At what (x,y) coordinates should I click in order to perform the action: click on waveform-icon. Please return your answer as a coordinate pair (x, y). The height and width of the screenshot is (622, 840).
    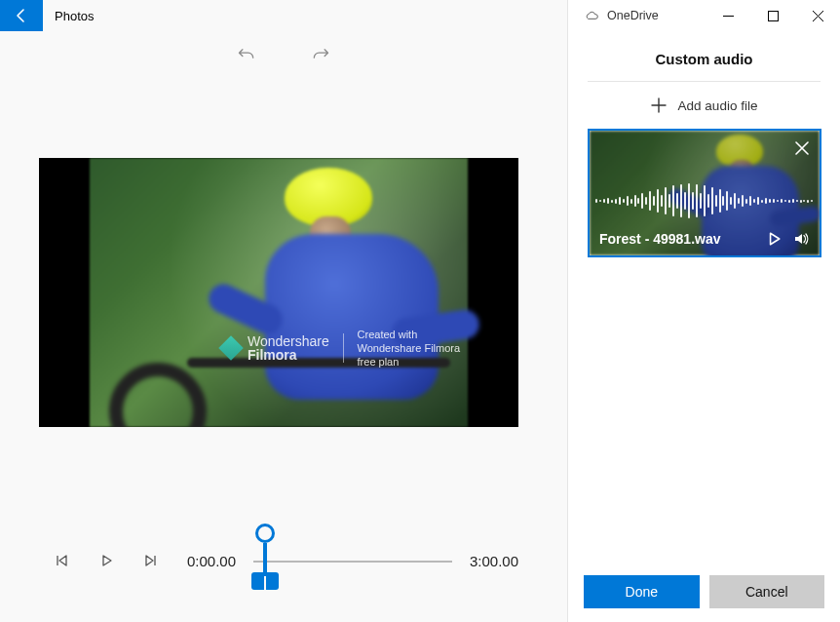
    Looking at the image, I should click on (705, 201).